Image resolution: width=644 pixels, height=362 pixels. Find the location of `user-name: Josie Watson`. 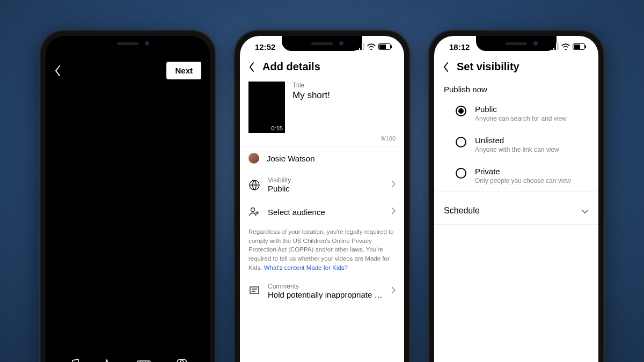

user-name: Josie Watson is located at coordinates (331, 159).